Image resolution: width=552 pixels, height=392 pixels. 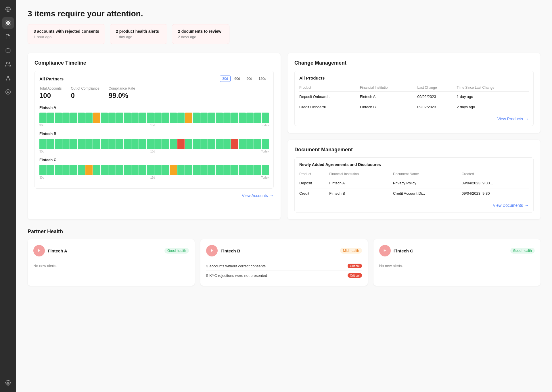 What do you see at coordinates (414, 185) in the screenshot?
I see `document-management-inner: Newly Added Agreements and Disclosures P…` at bounding box center [414, 185].